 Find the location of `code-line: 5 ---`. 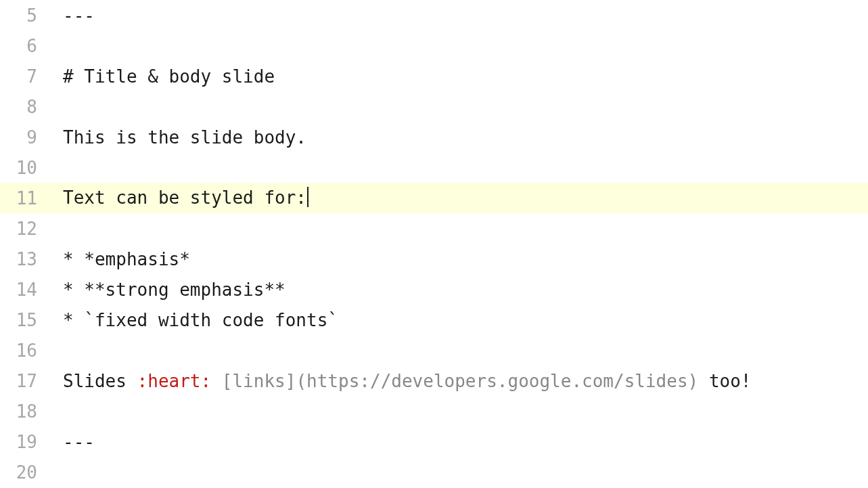

code-line: 5 --- is located at coordinates (434, 15).